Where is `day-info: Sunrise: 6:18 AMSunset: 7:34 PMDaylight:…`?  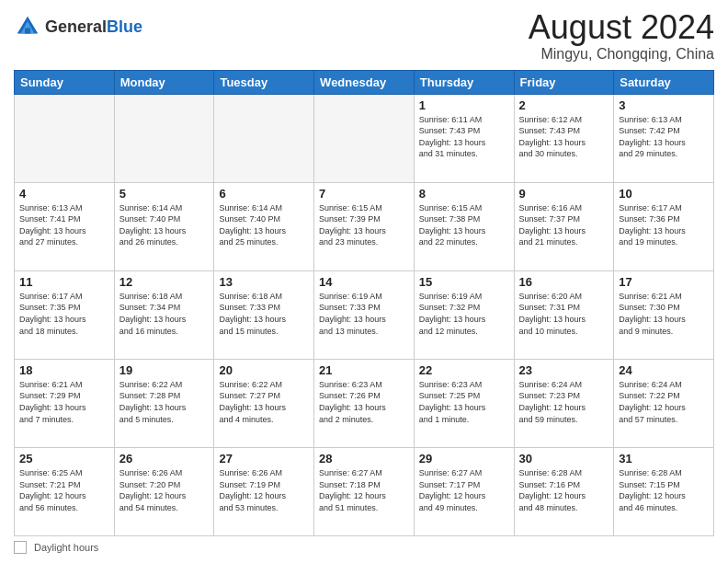 day-info: Sunrise: 6:18 AMSunset: 7:34 PMDaylight:… is located at coordinates (165, 314).